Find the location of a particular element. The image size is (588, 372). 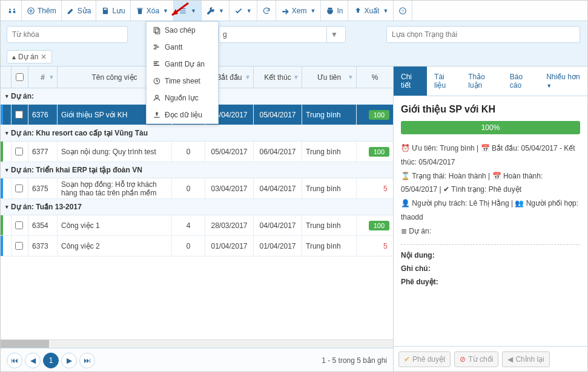

status-select is located at coordinates (483, 34).